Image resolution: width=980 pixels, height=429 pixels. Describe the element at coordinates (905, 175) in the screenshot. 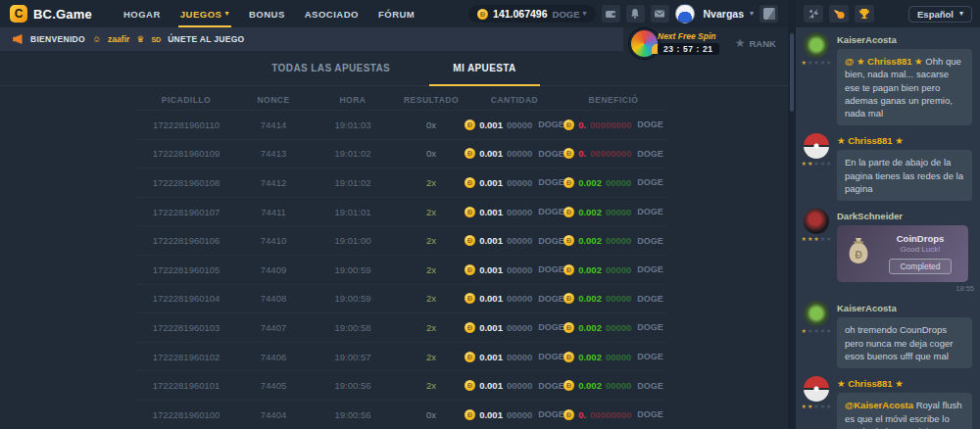

I see `message-bubble: En la parte de abajo de la pagina tienes…` at that location.